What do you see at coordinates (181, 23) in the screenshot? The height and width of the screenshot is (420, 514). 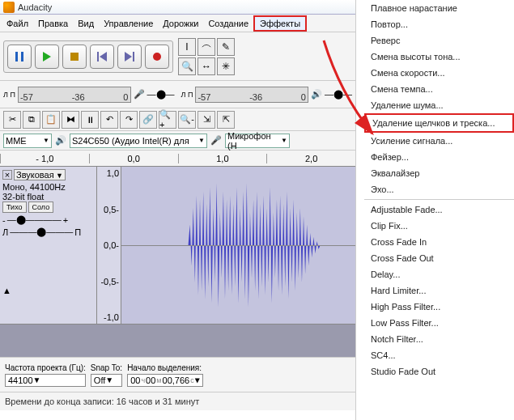 I see `menu-tracks: Дорожки` at bounding box center [181, 23].